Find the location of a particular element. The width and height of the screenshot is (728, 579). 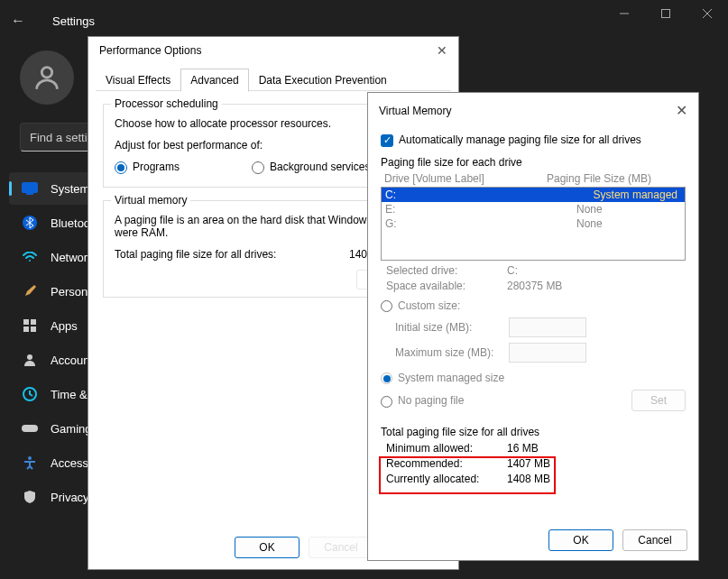

system-icon is located at coordinates (30, 188).